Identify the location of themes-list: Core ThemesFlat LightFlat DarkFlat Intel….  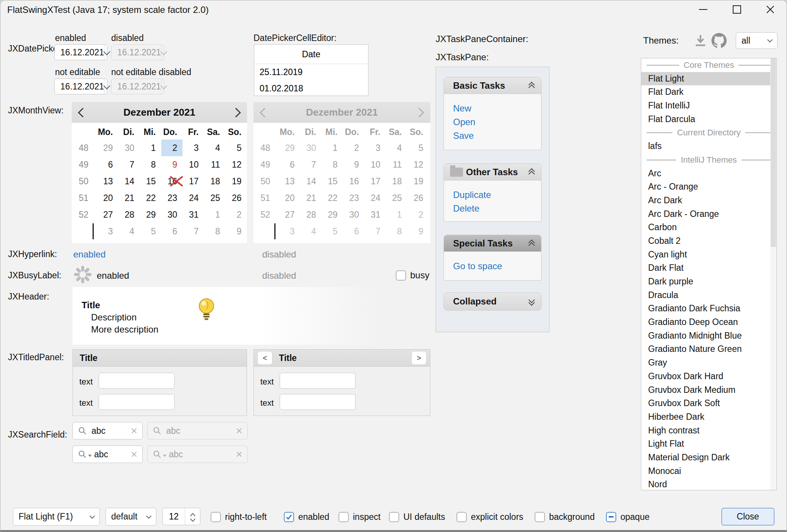
(709, 274).